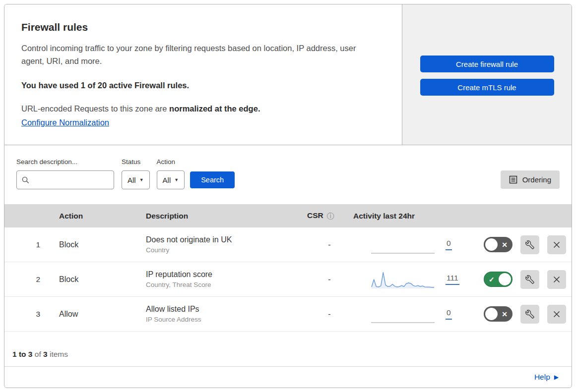  What do you see at coordinates (65, 162) in the screenshot?
I see `search-label: Search description...` at bounding box center [65, 162].